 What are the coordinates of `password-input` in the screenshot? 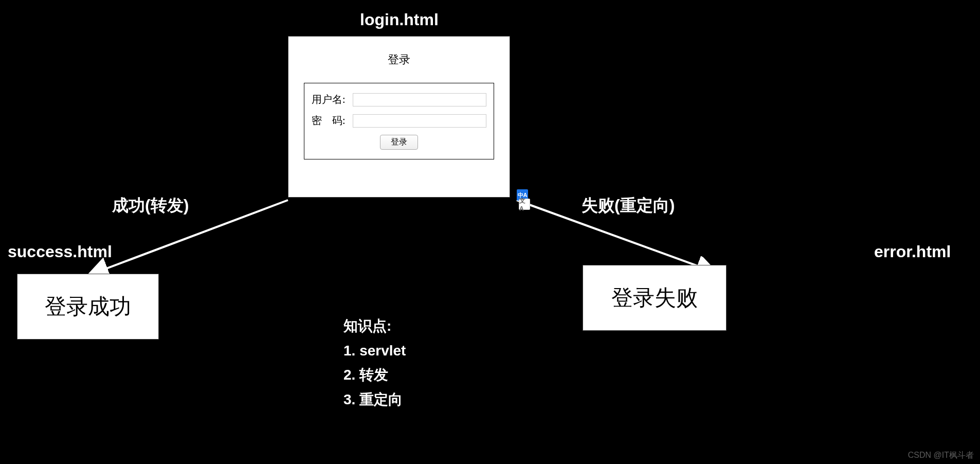 It's located at (420, 121).